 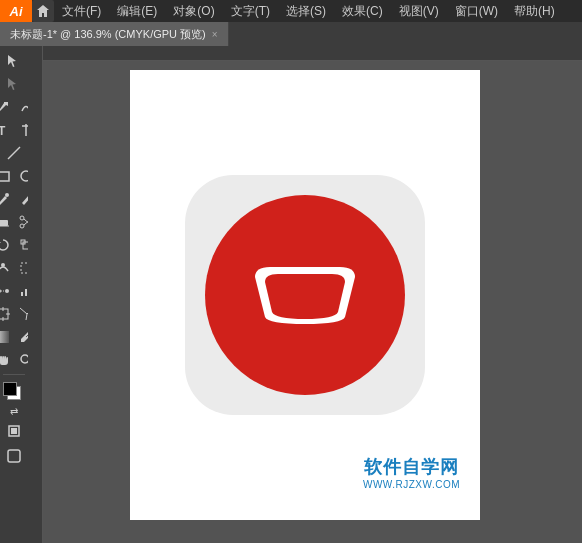 What do you see at coordinates (476, 11) in the screenshot?
I see `menu-window: 窗口(W)` at bounding box center [476, 11].